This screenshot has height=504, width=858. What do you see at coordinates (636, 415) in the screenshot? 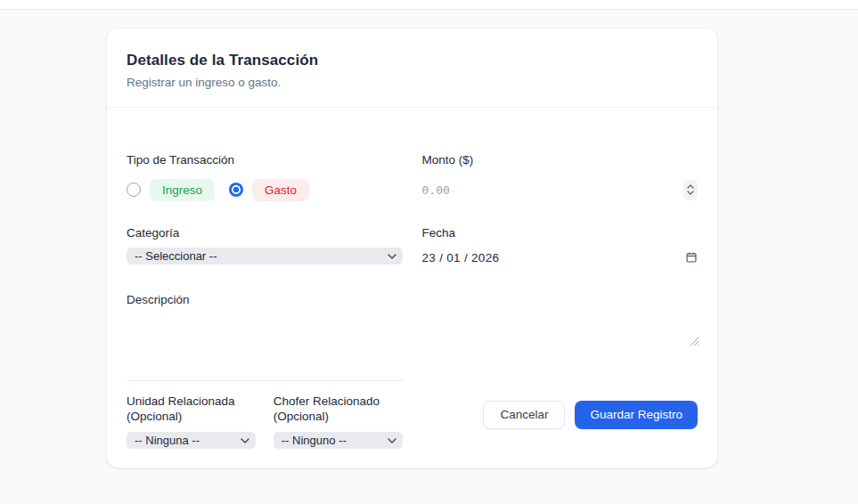
I see `save-button: Guardar Registro` at bounding box center [636, 415].